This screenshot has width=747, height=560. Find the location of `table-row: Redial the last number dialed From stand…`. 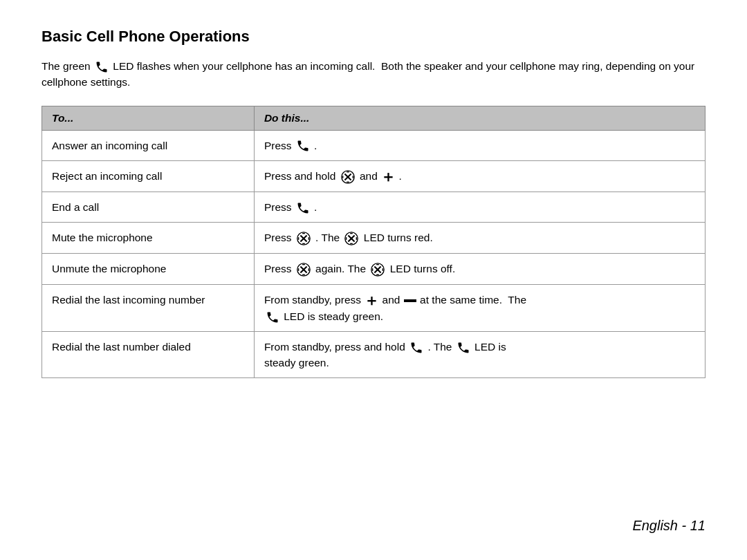

table-row: Redial the last number dialed From stand… is located at coordinates (374, 355).